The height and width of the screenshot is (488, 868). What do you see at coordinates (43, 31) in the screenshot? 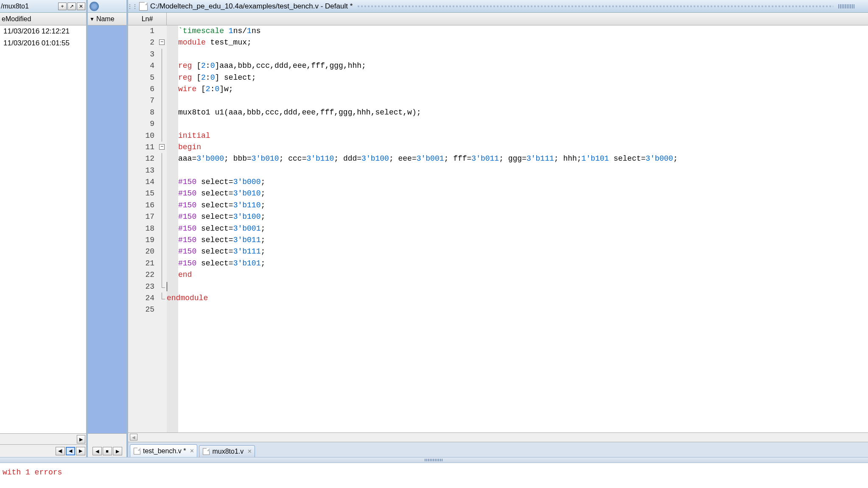
I see `file-row: 11/03/2016 12:12:21` at bounding box center [43, 31].